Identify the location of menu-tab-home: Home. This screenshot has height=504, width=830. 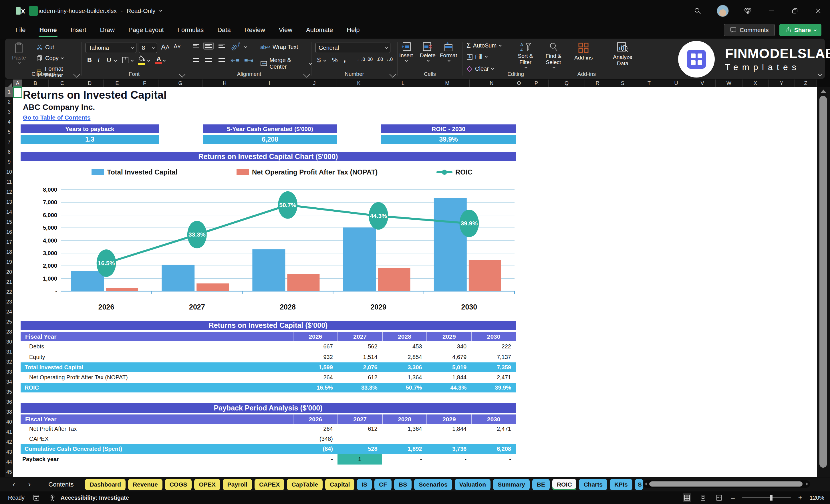
(48, 30).